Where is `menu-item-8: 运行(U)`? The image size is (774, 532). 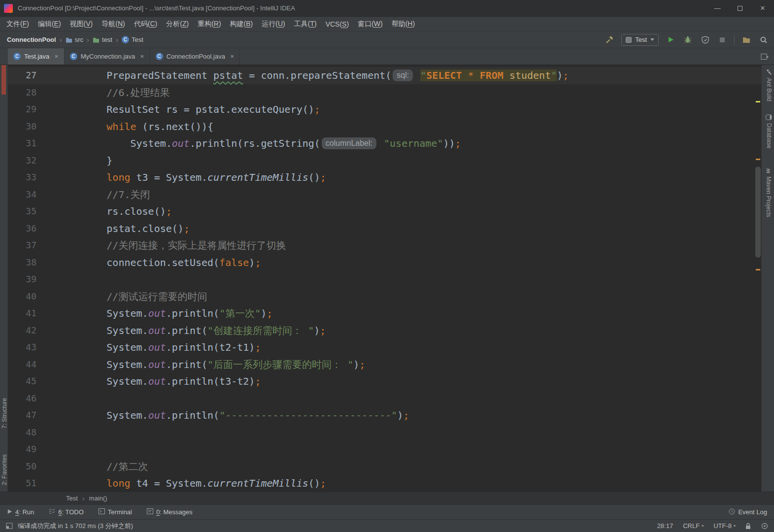
menu-item-8: 运行(U) is located at coordinates (273, 24).